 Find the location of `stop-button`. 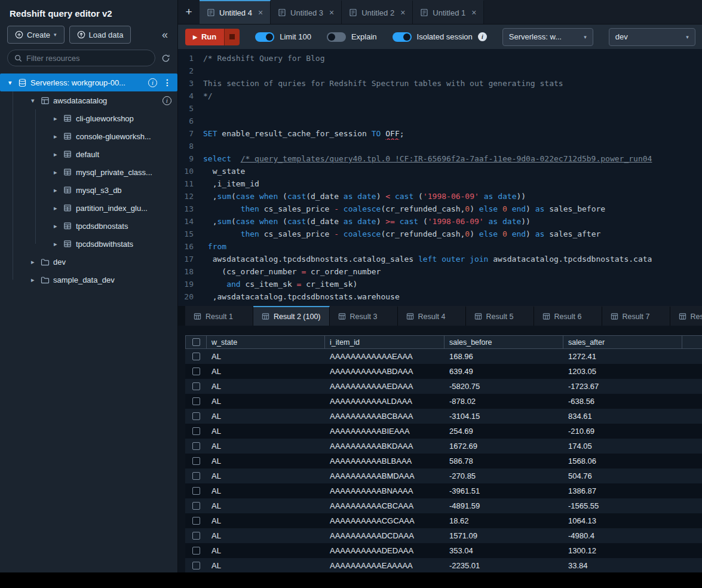

stop-button is located at coordinates (232, 37).